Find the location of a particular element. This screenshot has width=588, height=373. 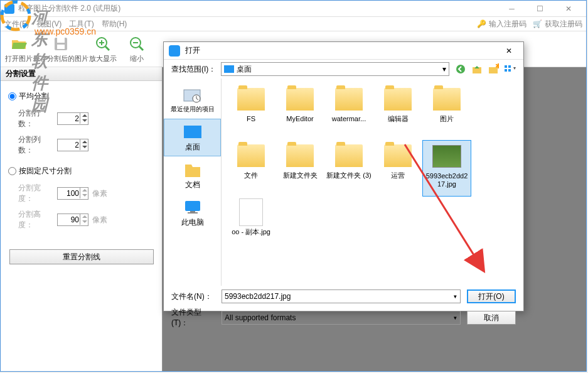

file-item: 图片 is located at coordinates (447, 112).